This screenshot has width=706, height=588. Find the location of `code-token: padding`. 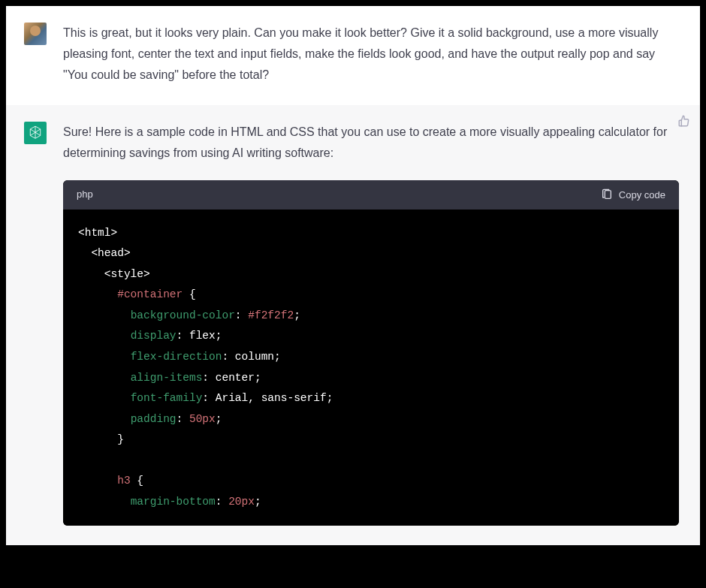

code-token: padding is located at coordinates (153, 419).